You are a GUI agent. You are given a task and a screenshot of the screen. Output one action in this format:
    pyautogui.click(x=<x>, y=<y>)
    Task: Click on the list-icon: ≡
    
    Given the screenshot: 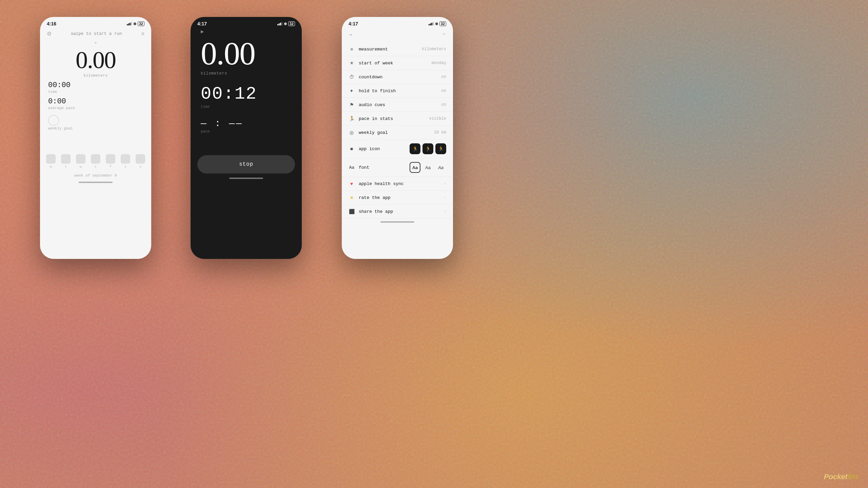 What is the action you would take?
    pyautogui.click(x=143, y=34)
    